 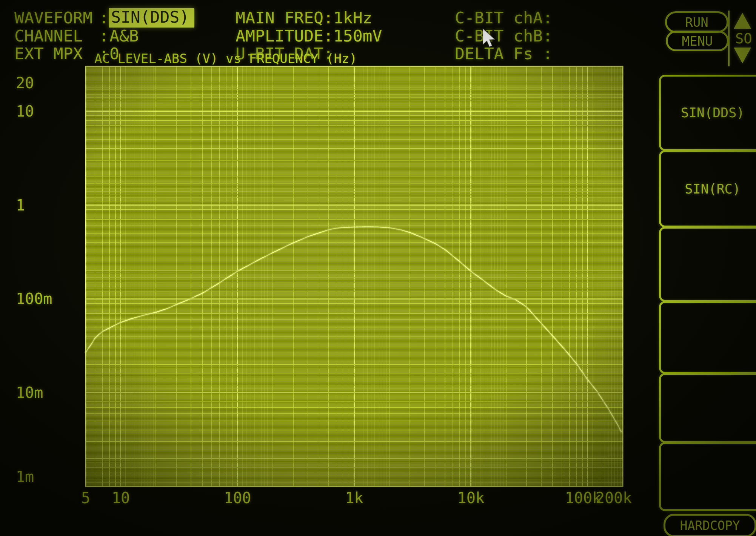 What do you see at coordinates (121, 498) in the screenshot?
I see `x-tick-label: 10` at bounding box center [121, 498].